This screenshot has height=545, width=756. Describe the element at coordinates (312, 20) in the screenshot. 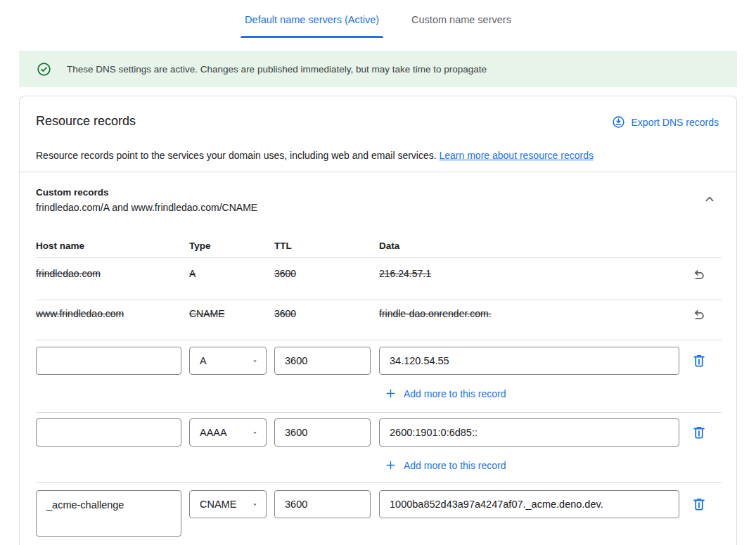

I see `tab-default-label: Default name servers (Active)` at that location.